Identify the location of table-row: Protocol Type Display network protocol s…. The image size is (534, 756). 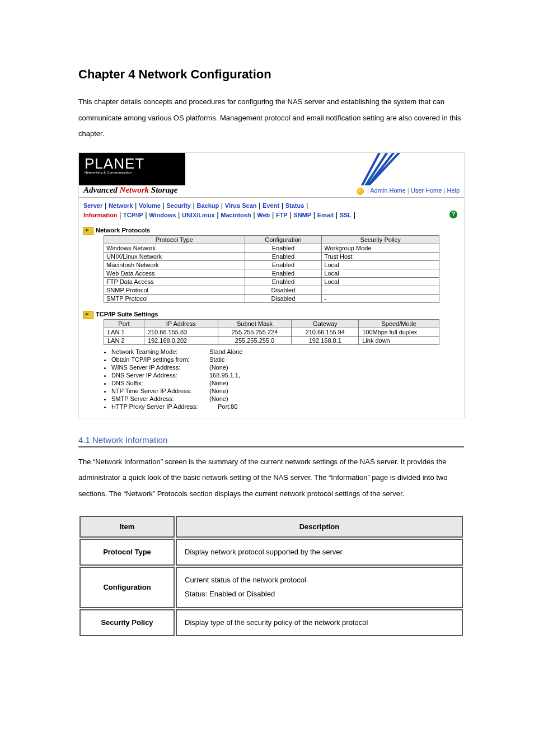
(271, 552).